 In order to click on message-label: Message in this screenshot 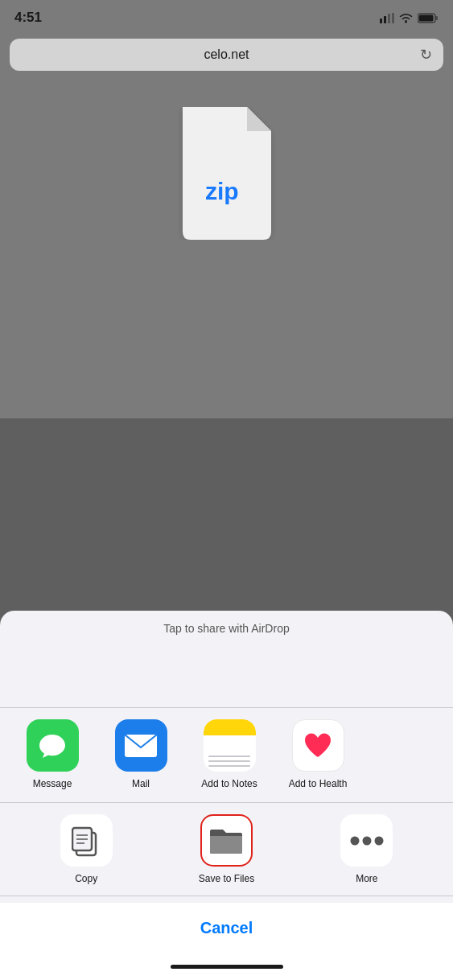, I will do `click(53, 784)`.